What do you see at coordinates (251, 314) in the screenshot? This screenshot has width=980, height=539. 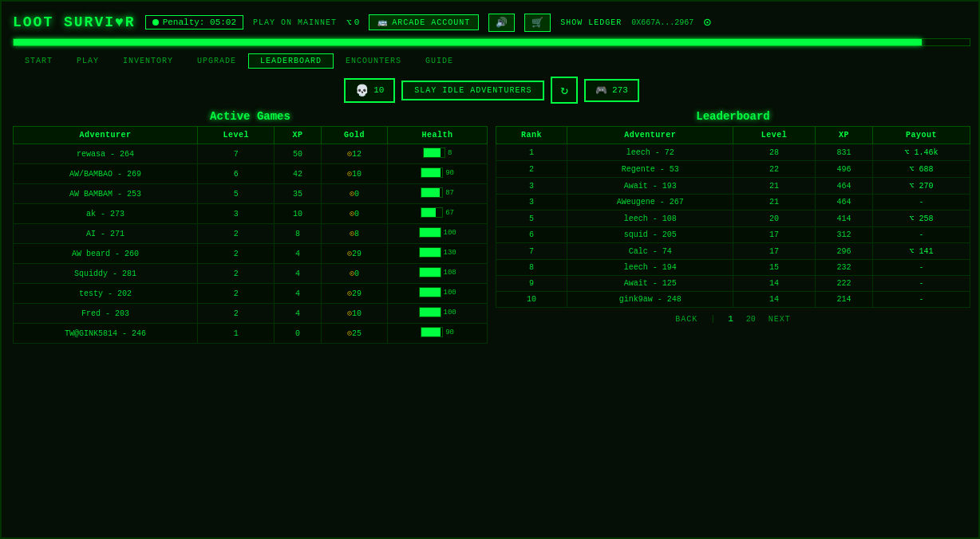 I see `table-row: Fred - 203 2 4 ⊙10 100` at bounding box center [251, 314].